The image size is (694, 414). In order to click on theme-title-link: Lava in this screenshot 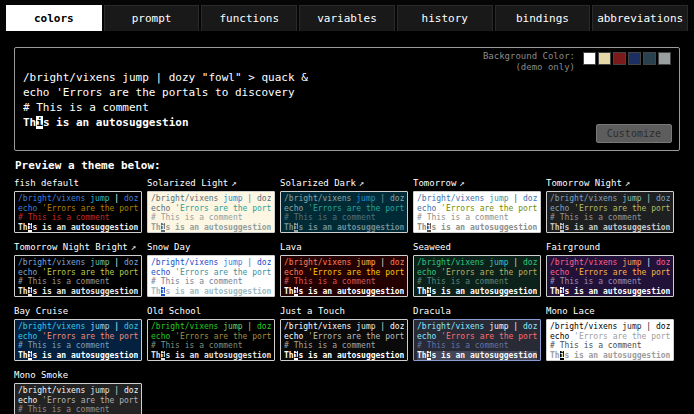, I will do `click(344, 248)`.